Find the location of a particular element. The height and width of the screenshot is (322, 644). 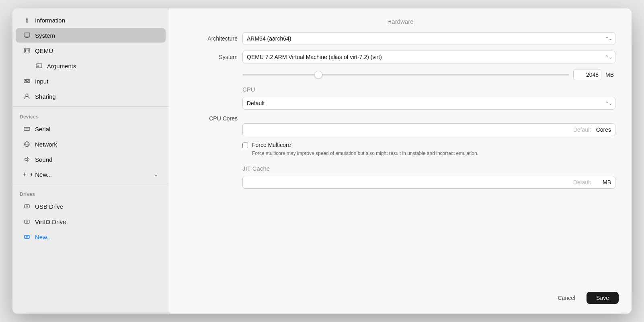

devices-section-label: Devices is located at coordinates (91, 115).